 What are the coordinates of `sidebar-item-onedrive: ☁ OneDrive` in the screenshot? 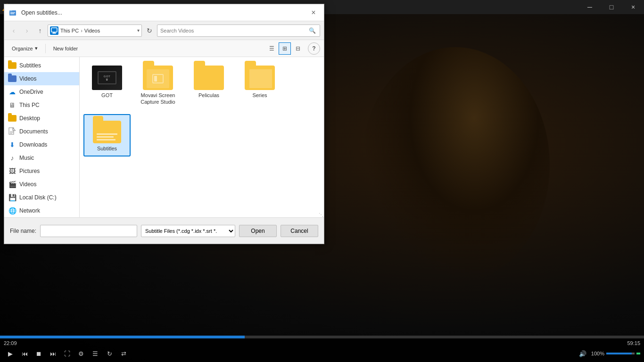 It's located at (41, 92).